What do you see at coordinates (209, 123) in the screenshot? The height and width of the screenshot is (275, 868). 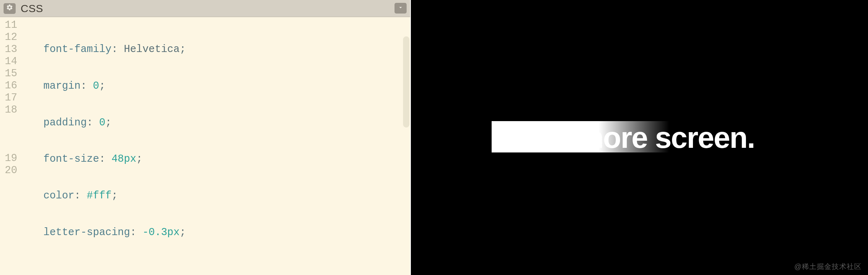 I see `code-line: padding: 0;` at bounding box center [209, 123].